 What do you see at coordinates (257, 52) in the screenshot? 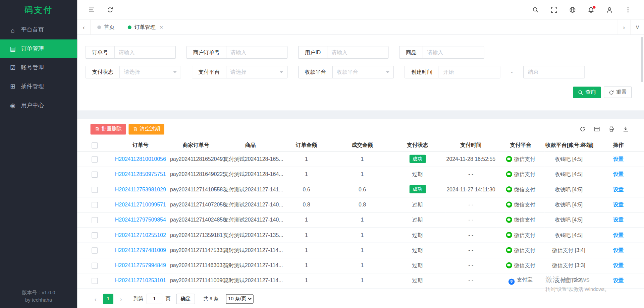
I see `merchant-order-no-input` at bounding box center [257, 52].